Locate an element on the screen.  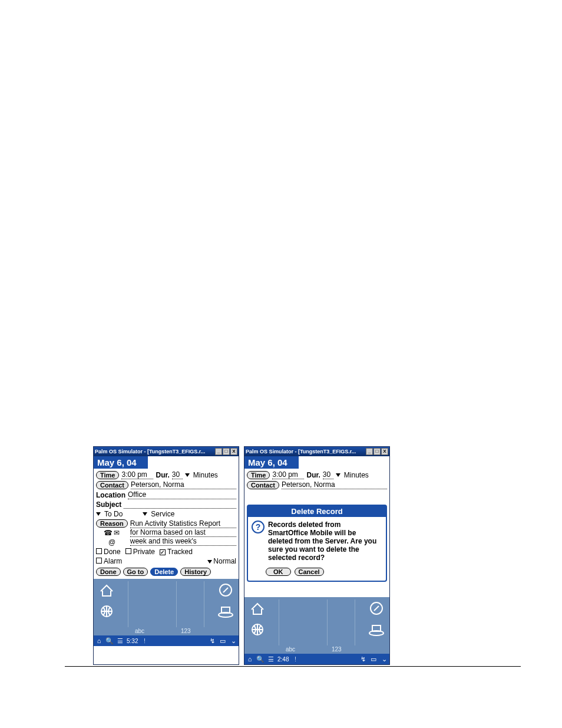
dialog-title: Delete Record is located at coordinates (317, 512).